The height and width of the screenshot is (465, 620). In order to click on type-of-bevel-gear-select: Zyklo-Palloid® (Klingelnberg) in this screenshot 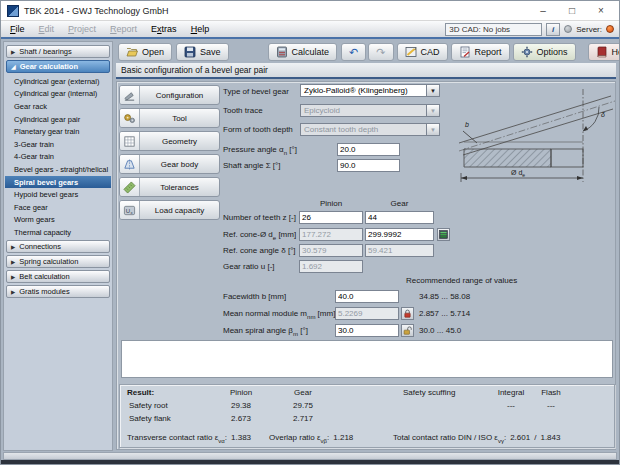, I will do `click(370, 90)`.